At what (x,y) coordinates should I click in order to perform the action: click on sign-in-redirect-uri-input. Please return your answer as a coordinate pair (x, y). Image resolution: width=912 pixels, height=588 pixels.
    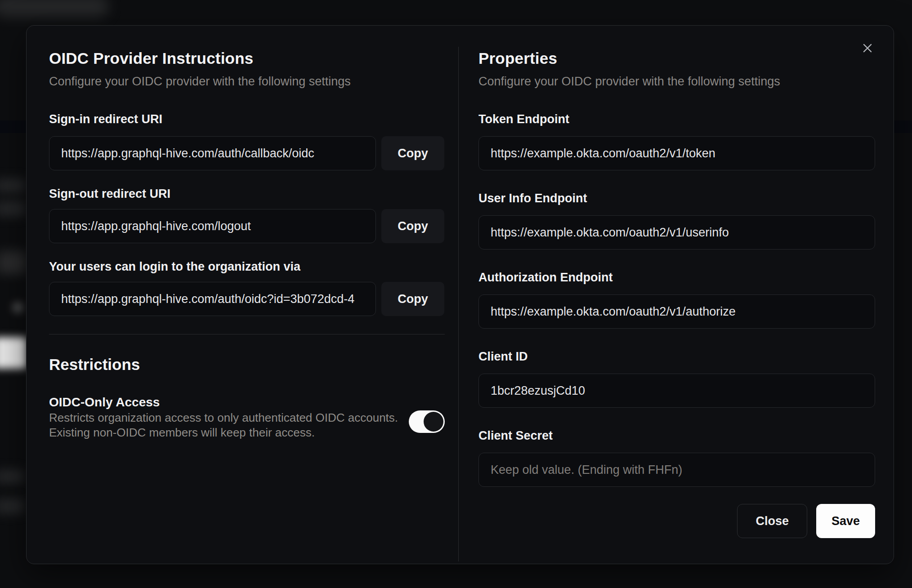
    Looking at the image, I should click on (212, 153).